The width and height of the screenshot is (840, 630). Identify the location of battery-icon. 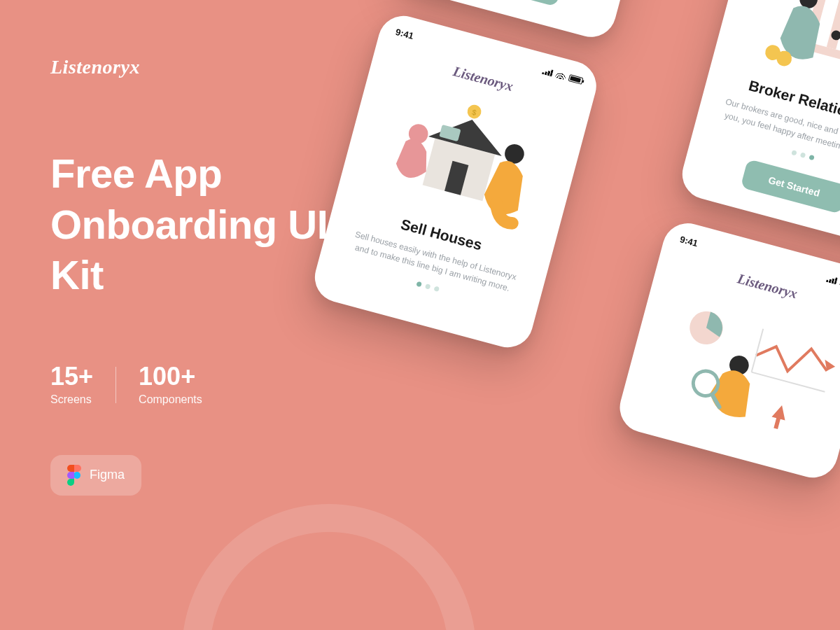
(575, 80).